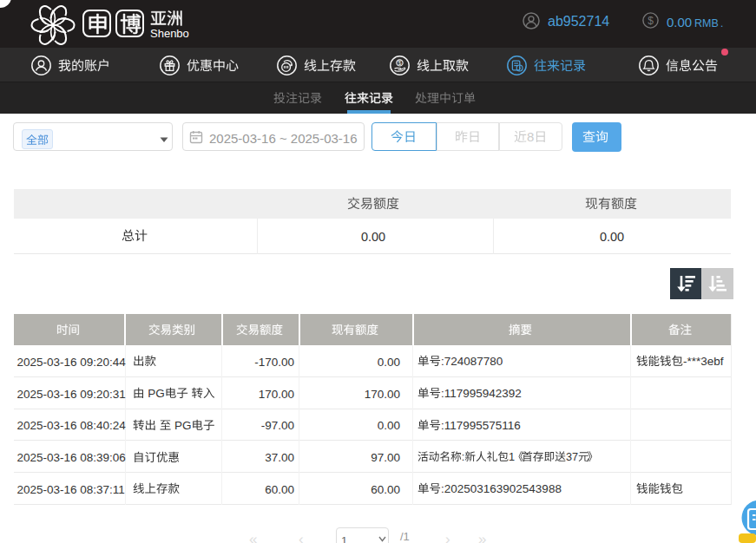 The height and width of the screenshot is (543, 756). Describe the element at coordinates (512, 457) in the screenshot. I see `svg-text: 1` at that location.